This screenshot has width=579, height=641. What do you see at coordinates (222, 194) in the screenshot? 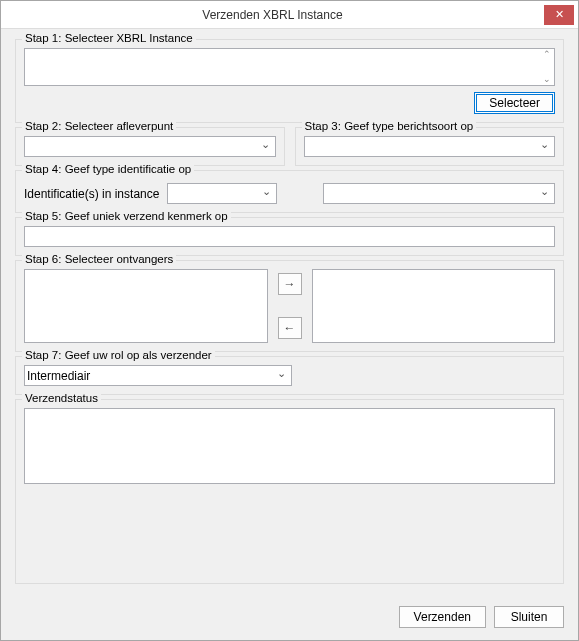
I see `identification-type-a-select` at bounding box center [222, 194].